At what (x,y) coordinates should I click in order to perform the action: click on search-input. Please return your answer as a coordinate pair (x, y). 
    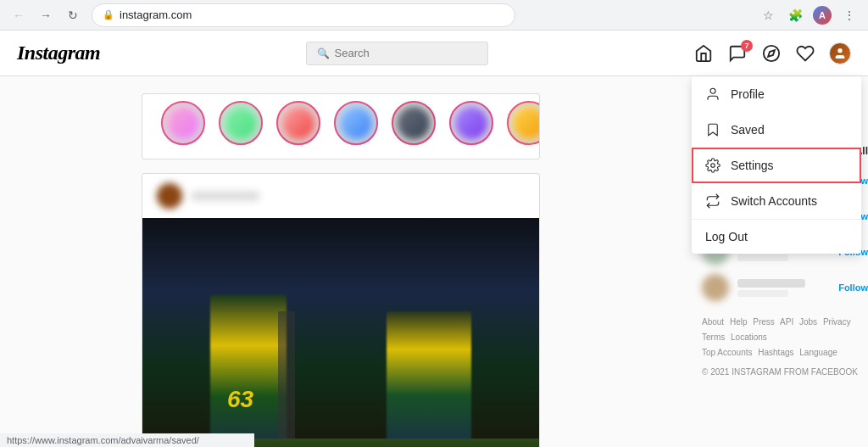
    Looking at the image, I should click on (406, 53).